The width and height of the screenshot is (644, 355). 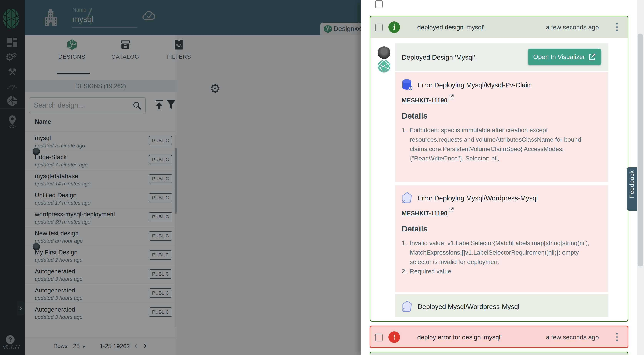 What do you see at coordinates (460, 337) in the screenshot?
I see `notification-summary: deploy error for design 'mysql'` at bounding box center [460, 337].